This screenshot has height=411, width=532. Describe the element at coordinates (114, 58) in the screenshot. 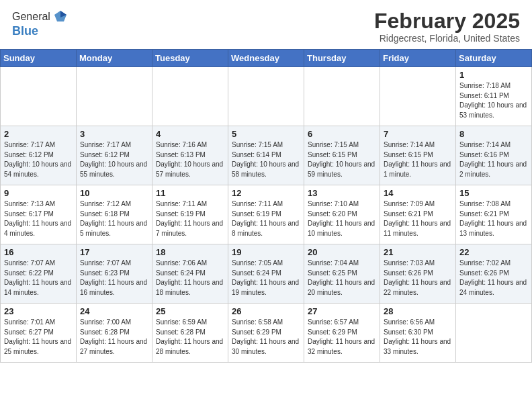

I see `header-monday: Monday` at that location.